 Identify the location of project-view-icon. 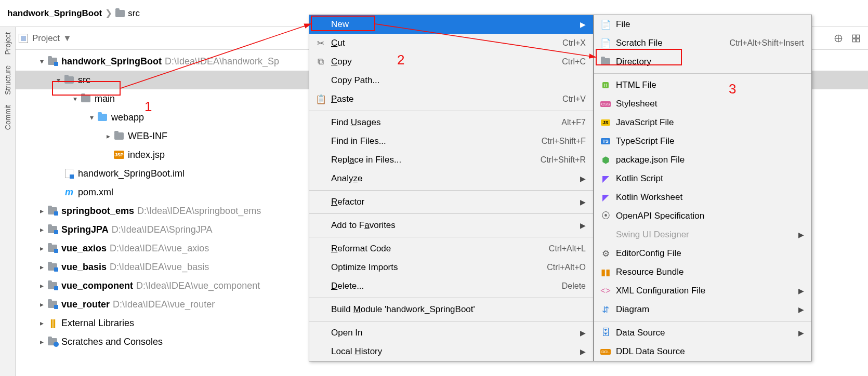
(23, 38).